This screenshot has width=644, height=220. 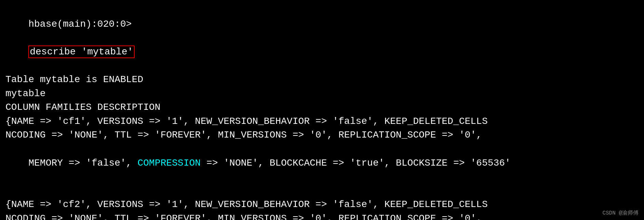 I want to click on output-line-2: Table mytable is ENABLED, so click(x=322, y=80).